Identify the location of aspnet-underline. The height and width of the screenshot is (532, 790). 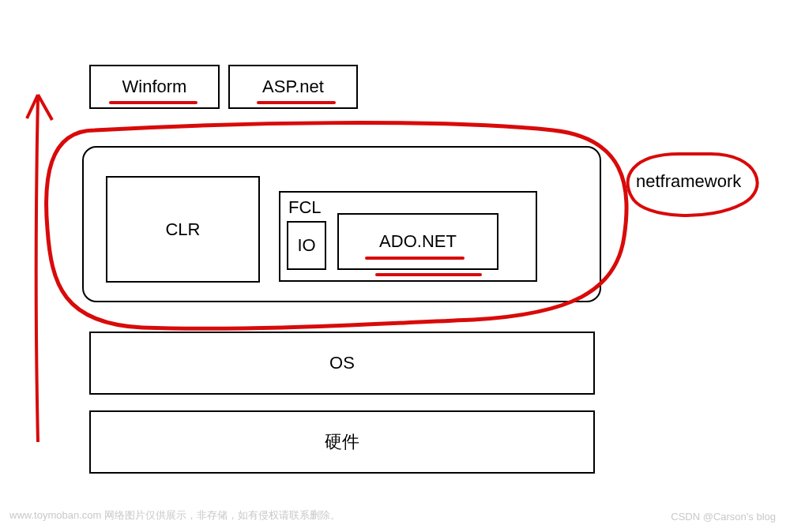
(296, 103).